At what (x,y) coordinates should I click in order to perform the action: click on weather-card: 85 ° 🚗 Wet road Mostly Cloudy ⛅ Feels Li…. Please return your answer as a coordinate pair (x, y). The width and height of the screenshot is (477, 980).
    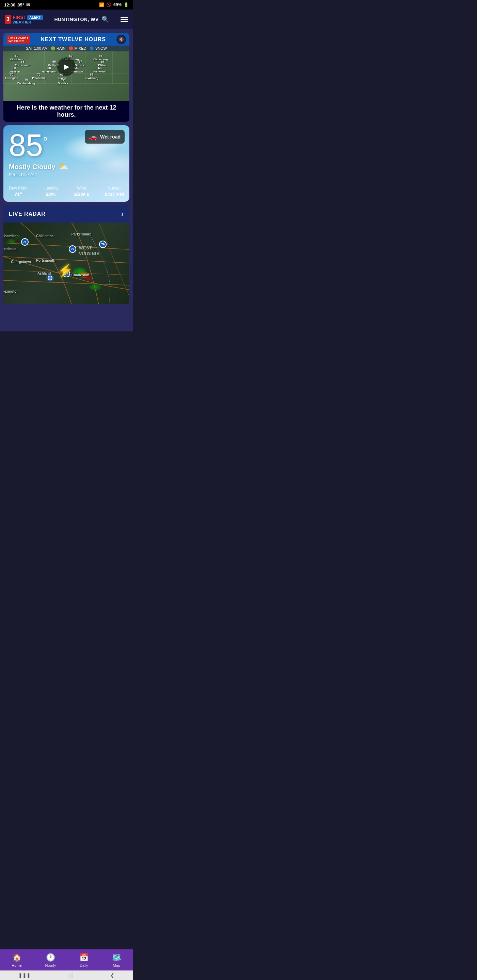
    Looking at the image, I should click on (66, 164).